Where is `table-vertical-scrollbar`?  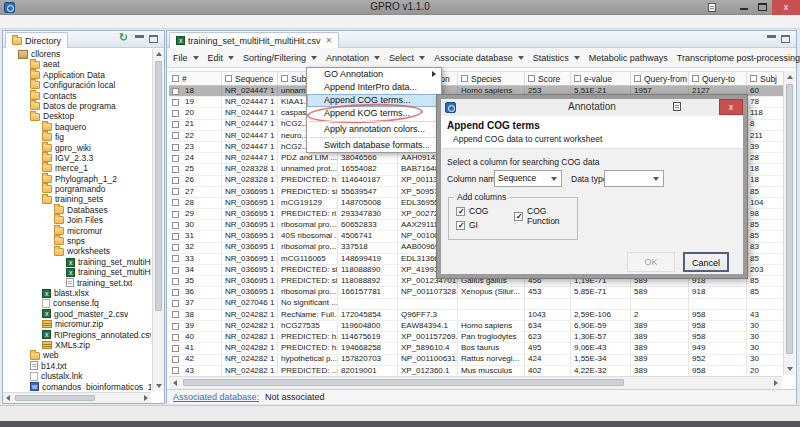 table-vertical-scrollbar is located at coordinates (789, 223).